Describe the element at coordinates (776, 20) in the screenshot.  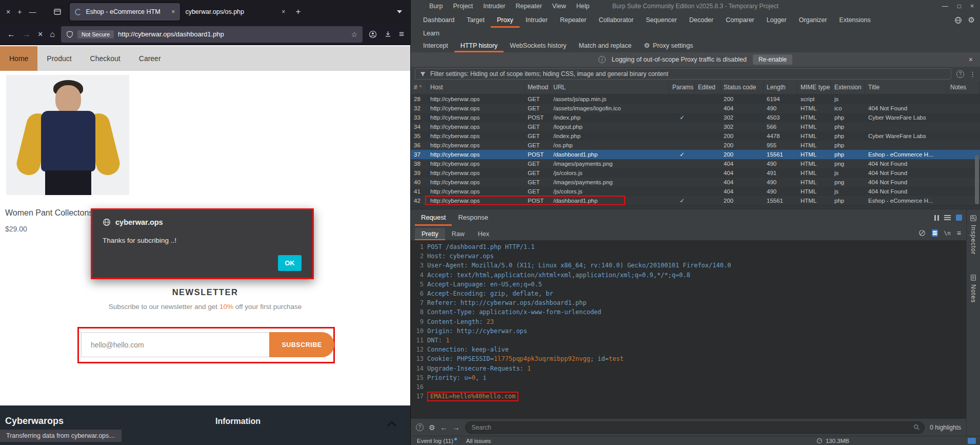
I see `tab-logger: Logger` at that location.